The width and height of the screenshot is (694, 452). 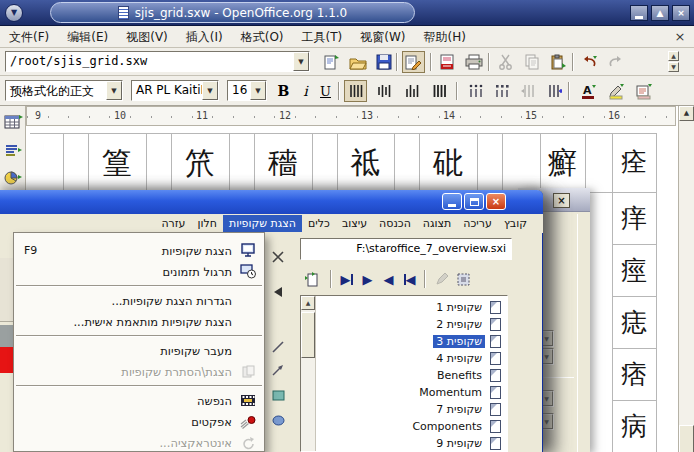 What do you see at coordinates (258, 90) in the screenshot?
I see `font-size-dropdown: ▼` at bounding box center [258, 90].